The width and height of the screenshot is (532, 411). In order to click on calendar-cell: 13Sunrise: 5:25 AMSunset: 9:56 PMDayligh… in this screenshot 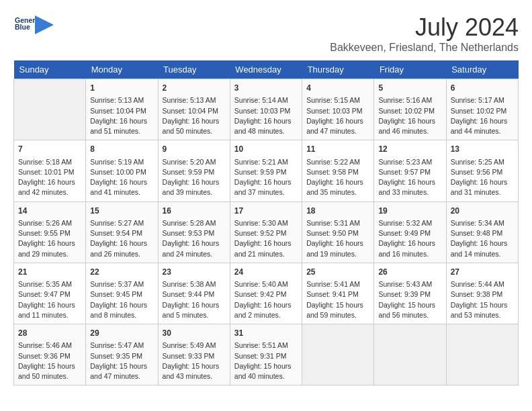, I will do `click(482, 171)`.